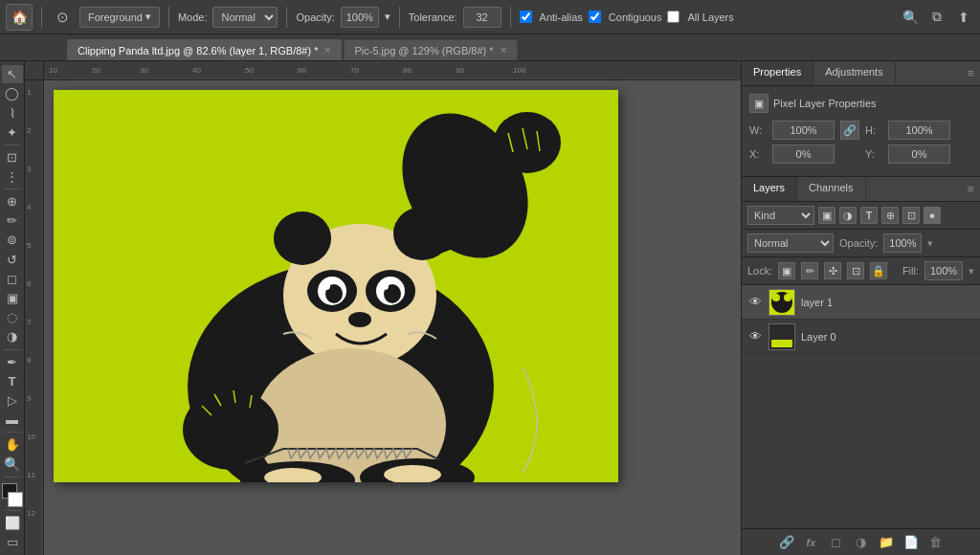  What do you see at coordinates (12, 176) in the screenshot?
I see `eyedropper-tool-button: ⋮` at bounding box center [12, 176].